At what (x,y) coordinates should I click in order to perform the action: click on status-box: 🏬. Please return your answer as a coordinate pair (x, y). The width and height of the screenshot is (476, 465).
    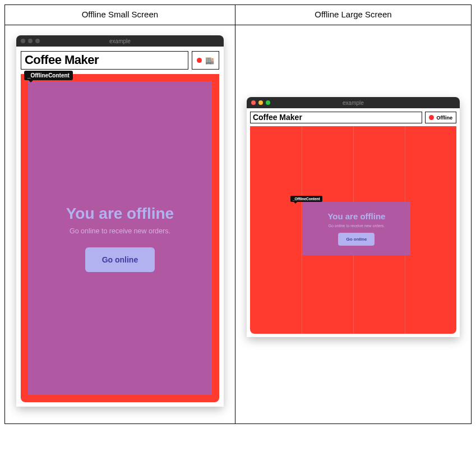
    Looking at the image, I should click on (205, 61).